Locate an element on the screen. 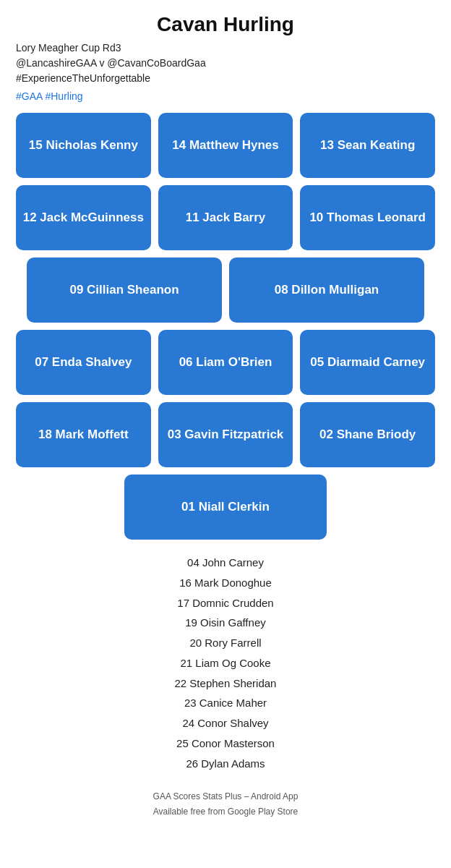 This screenshot has width=451, height=868. sub-player: 21 Liam Og Cooke is located at coordinates (226, 663).